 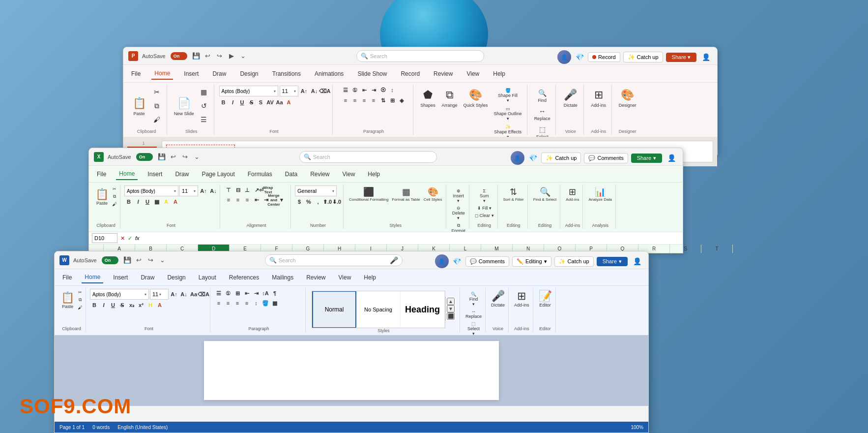 What do you see at coordinates (508, 95) in the screenshot?
I see `ppt-shape-fill-btn: 🪣 Shape Fill ▾` at bounding box center [508, 95].